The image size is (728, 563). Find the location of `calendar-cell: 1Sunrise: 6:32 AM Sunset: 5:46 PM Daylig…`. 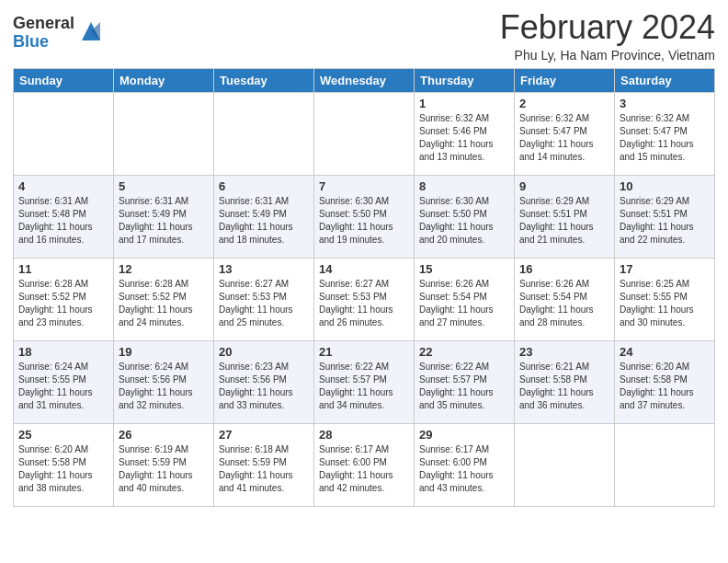

calendar-cell: 1Sunrise: 6:32 AM Sunset: 5:46 PM Daylig… is located at coordinates (465, 133).